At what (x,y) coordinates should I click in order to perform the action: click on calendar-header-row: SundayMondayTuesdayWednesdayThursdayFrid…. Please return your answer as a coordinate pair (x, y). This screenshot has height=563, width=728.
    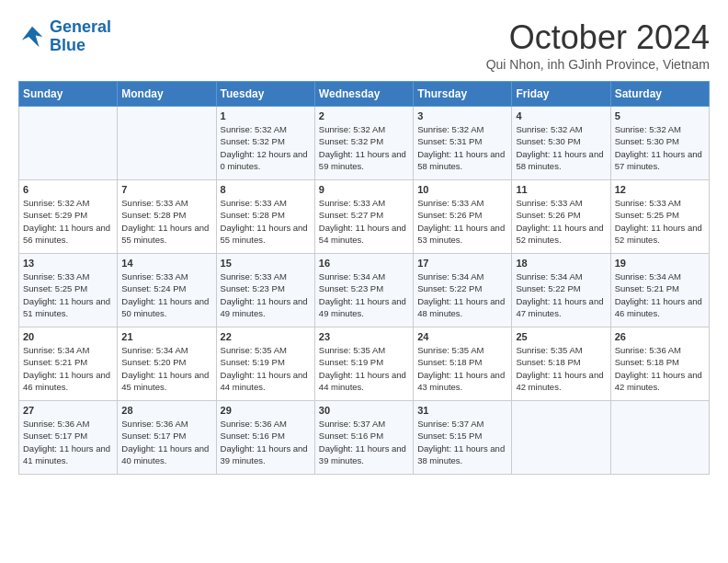
    Looking at the image, I should click on (364, 94).